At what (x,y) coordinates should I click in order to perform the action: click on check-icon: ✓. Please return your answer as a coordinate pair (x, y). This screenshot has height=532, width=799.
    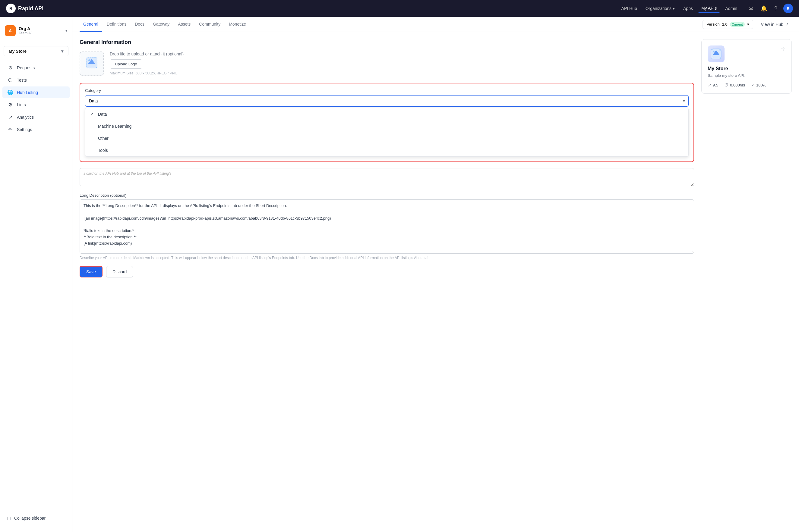
    Looking at the image, I should click on (753, 85).